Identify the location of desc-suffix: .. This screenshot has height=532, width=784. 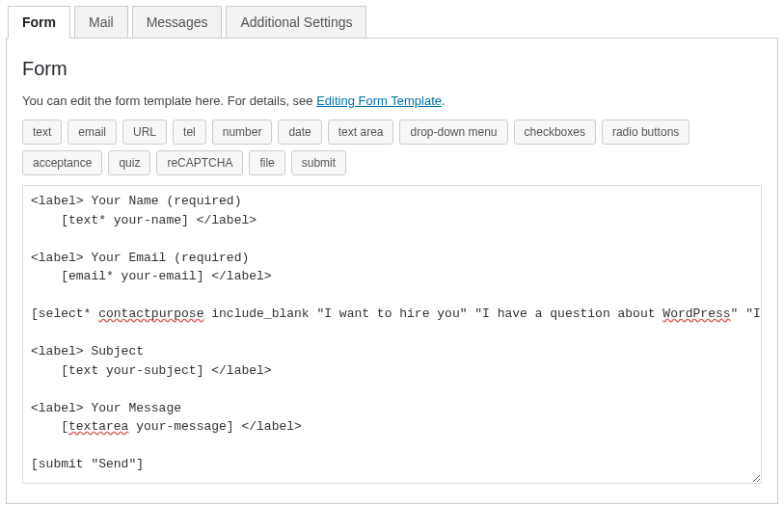
(444, 100).